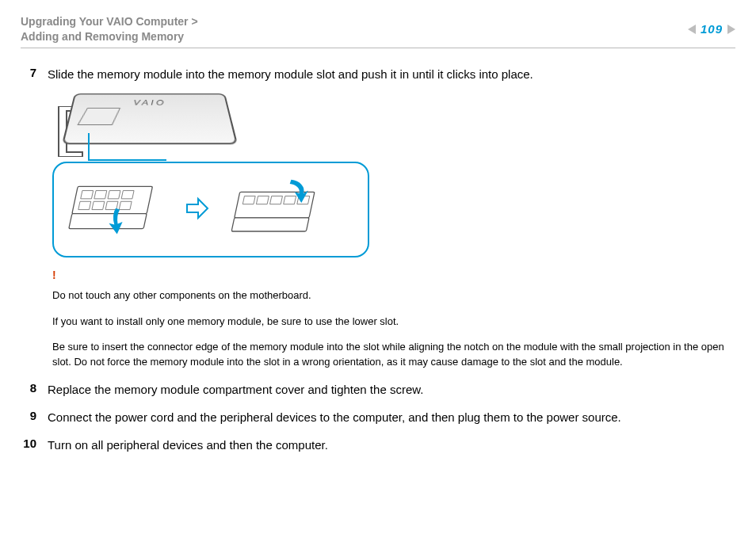  What do you see at coordinates (378, 445) in the screenshot?
I see `step-10: 10 Turn on all peripheral devices and th…` at bounding box center [378, 445].